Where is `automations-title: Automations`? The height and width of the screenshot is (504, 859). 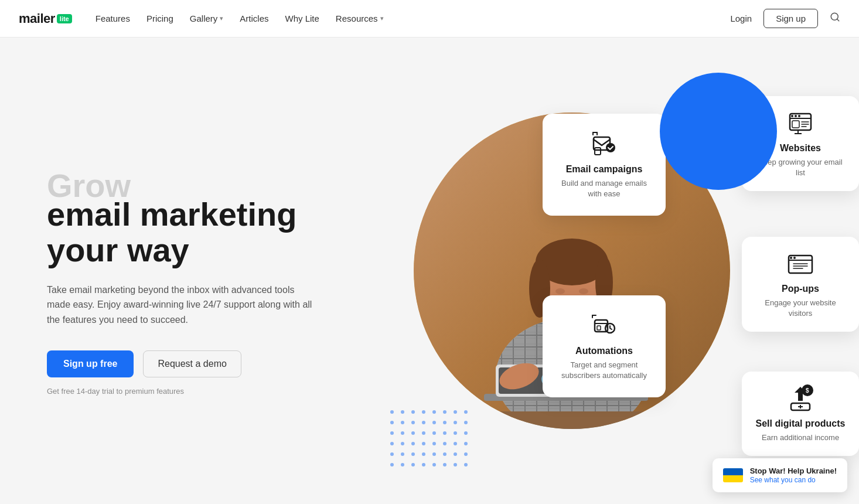
automations-title: Automations is located at coordinates (604, 351).